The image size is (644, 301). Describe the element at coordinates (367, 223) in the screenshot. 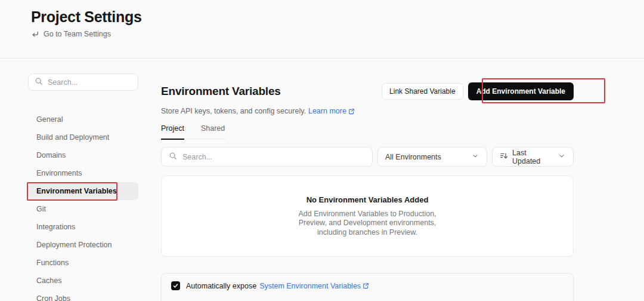

I see `empty-state-line-2: Preview, and Development environments,` at that location.